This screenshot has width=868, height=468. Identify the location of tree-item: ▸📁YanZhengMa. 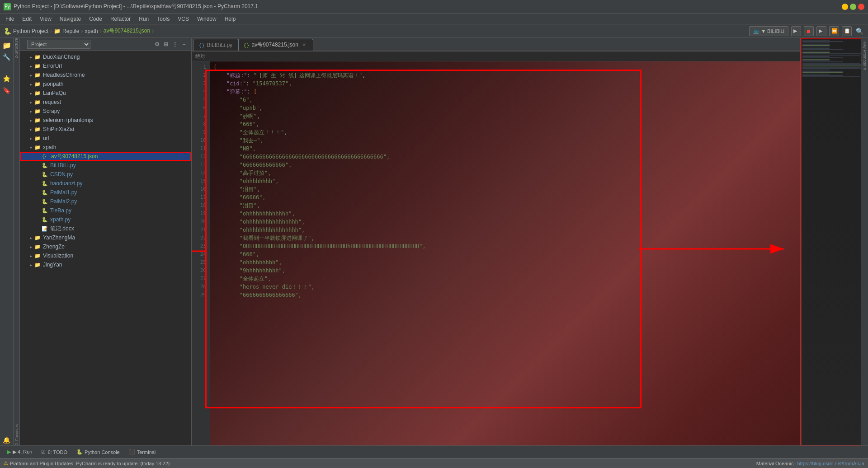
(106, 238).